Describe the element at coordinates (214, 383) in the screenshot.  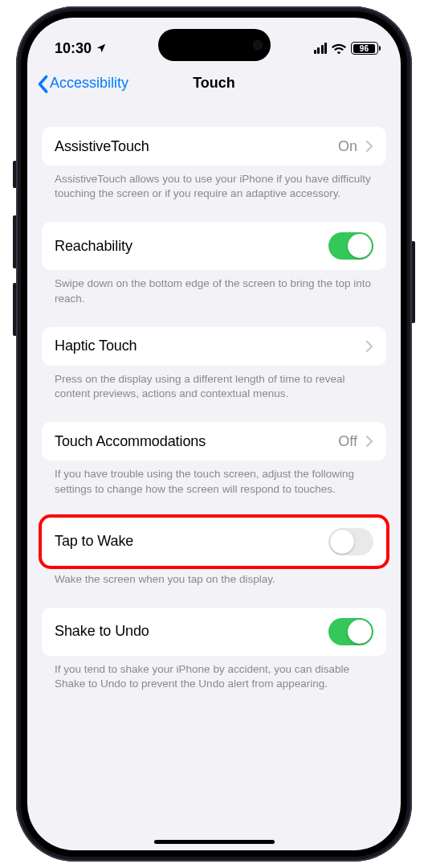
I see `row-footer: Press on the display using a different l…` at that location.